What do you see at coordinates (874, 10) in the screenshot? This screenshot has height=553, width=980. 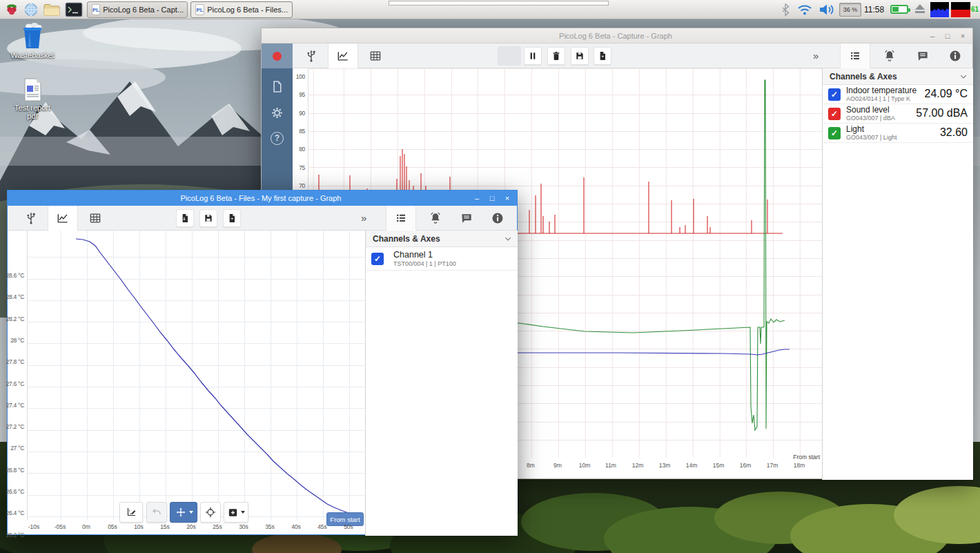 I see `clock: 11:58` at bounding box center [874, 10].